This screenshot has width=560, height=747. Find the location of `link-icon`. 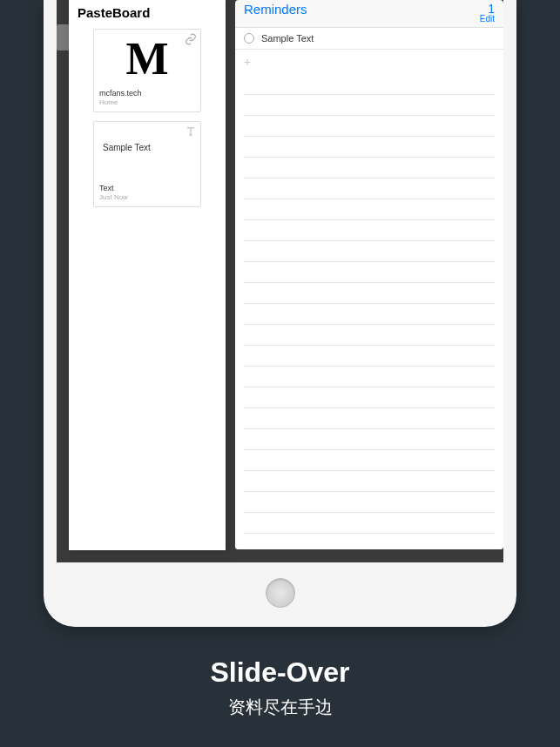

link-icon is located at coordinates (191, 39).